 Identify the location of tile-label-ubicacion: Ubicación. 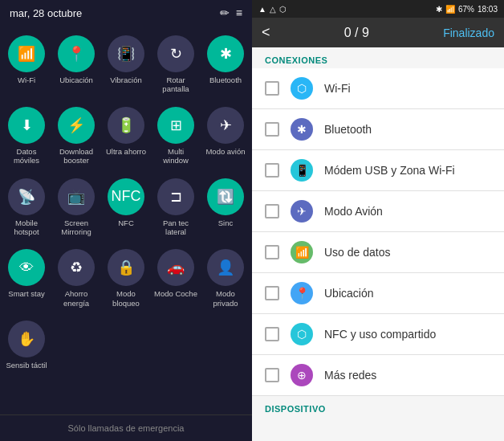
(76, 80).